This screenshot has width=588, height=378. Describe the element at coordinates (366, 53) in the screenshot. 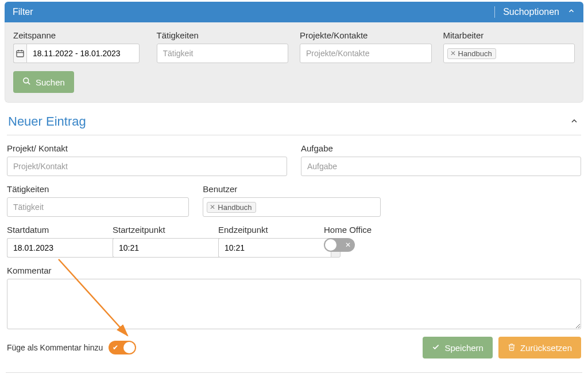

I see `projects-input` at that location.